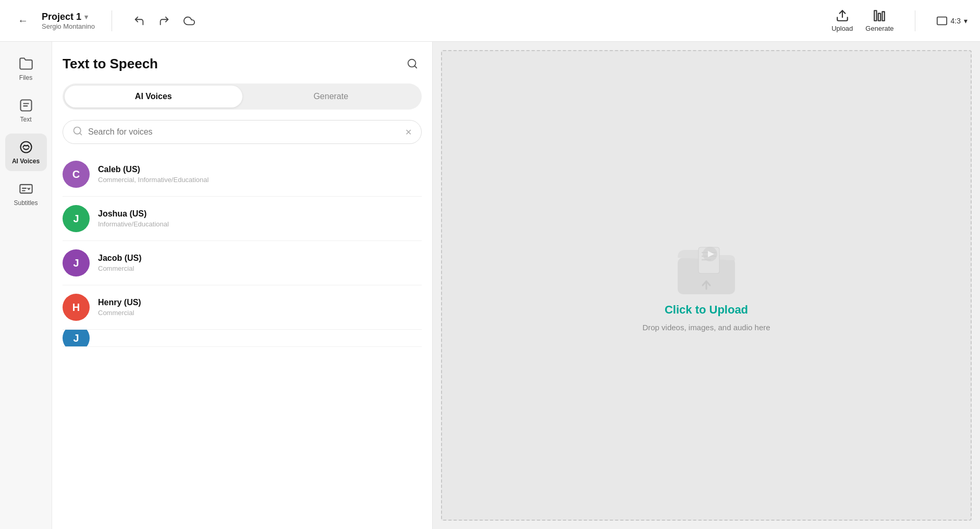 The width and height of the screenshot is (980, 529). What do you see at coordinates (133, 219) in the screenshot?
I see `voice-info-joshua: Joshua (US) Informative/Educational` at bounding box center [133, 219].